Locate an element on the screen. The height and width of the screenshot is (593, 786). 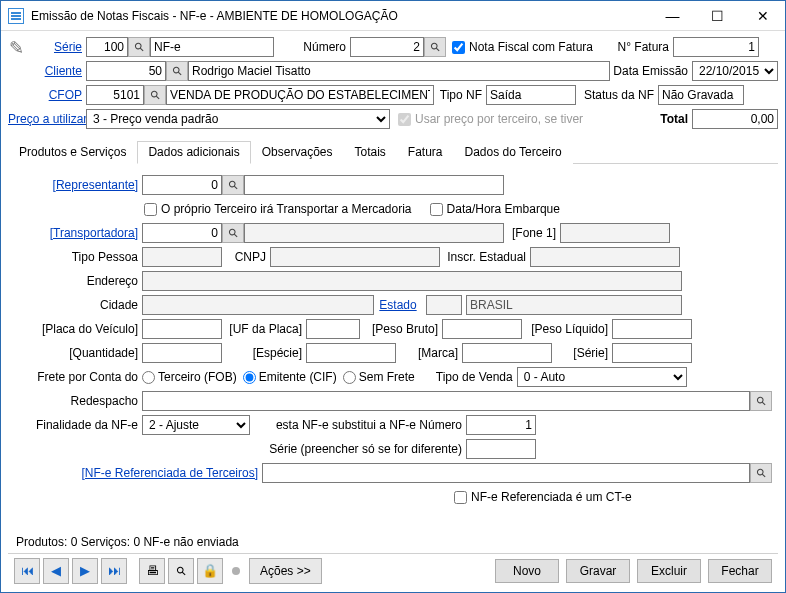
ufplaca-input is located at coordinates (333, 329).